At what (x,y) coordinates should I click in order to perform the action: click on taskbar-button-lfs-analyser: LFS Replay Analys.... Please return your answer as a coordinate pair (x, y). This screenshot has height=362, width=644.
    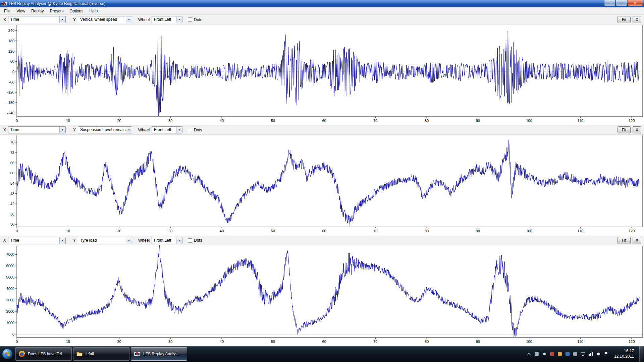
    Looking at the image, I should click on (159, 354).